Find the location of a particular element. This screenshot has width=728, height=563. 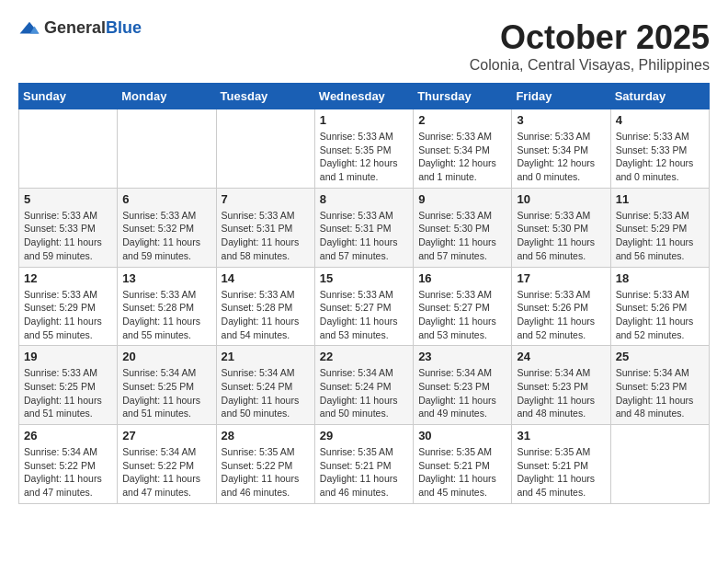

calendar-cell: 20Sunrise: 5:34 AM Sunset: 5:25 PM Dayli… is located at coordinates (167, 385).